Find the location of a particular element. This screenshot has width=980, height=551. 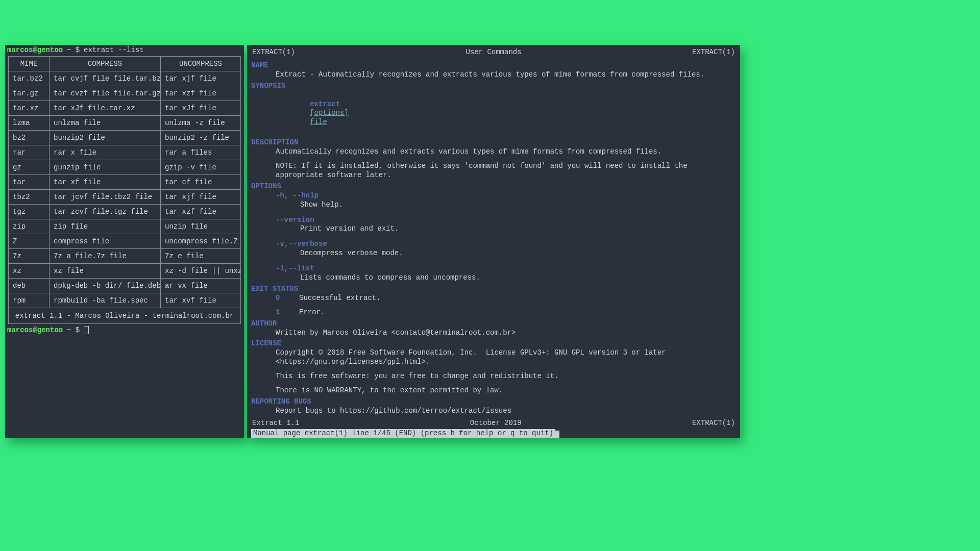

cell-mime: rpm is located at coordinates (29, 301).